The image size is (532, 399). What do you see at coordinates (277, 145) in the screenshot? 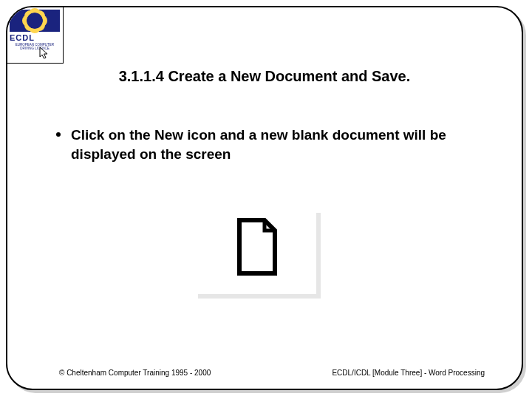
I see `bullet-text: Click on the New icon and a new blank do…` at bounding box center [277, 145].